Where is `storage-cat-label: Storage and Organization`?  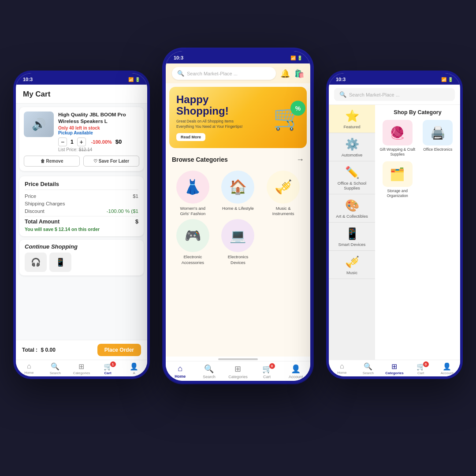 storage-cat-label: Storage and Organization is located at coordinates (398, 193).